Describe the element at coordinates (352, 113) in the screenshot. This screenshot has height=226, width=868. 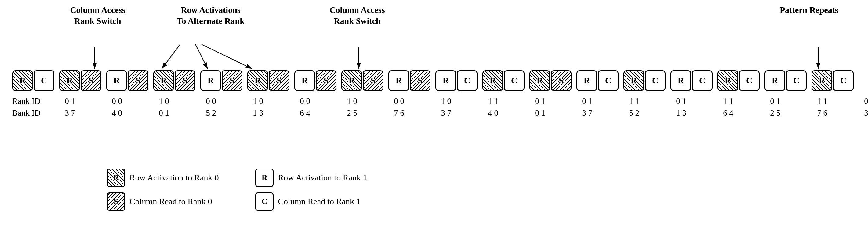
I see `bank-id-7: 2 5` at that location.